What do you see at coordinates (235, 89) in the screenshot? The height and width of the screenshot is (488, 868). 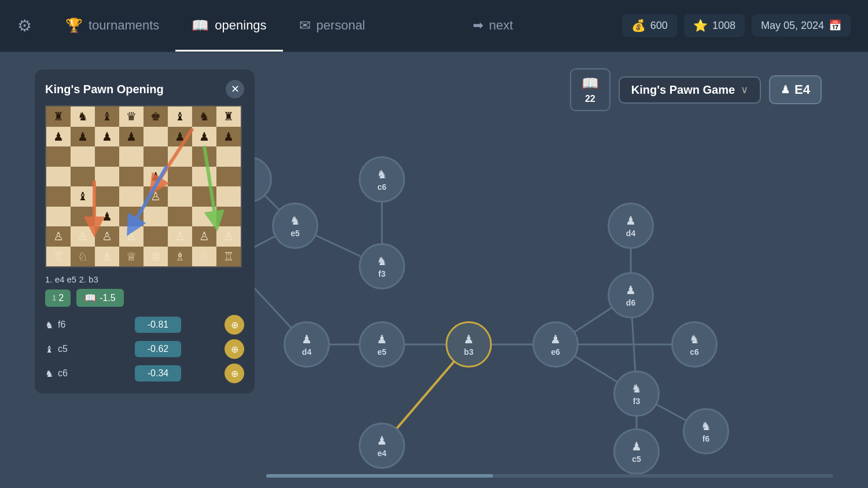 I see `close-icon: ✕` at bounding box center [235, 89].